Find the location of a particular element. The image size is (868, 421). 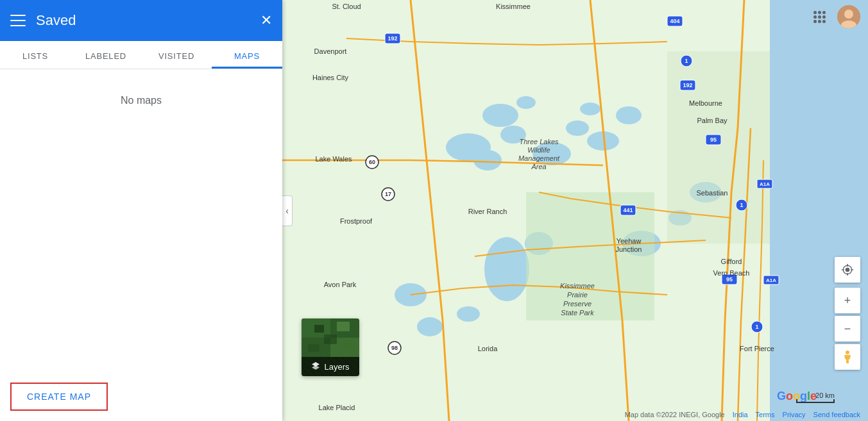

svg-text: St. Cloud is located at coordinates (346, 6).